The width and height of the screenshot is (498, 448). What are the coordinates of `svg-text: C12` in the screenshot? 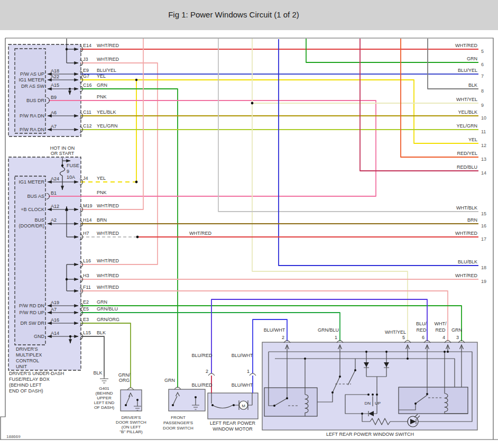 It's located at (88, 126).